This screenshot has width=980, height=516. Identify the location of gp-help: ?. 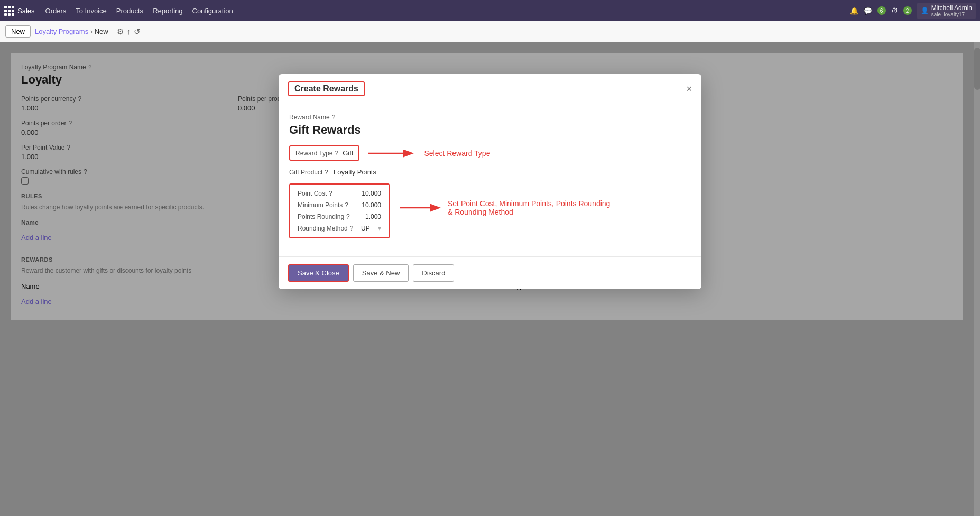
(327, 172).